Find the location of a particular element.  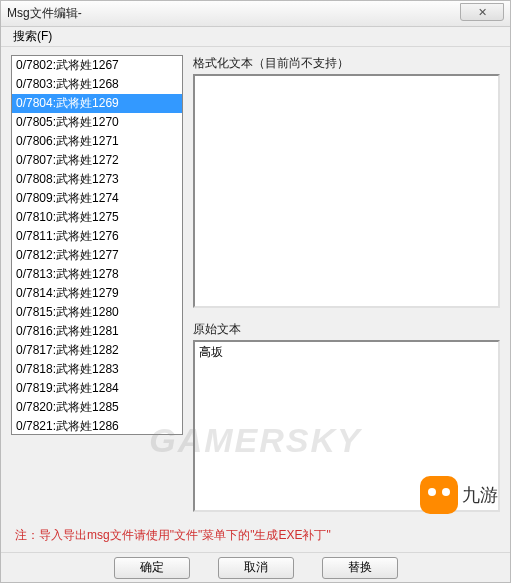

menu-search: 搜索(F) is located at coordinates (32, 36).